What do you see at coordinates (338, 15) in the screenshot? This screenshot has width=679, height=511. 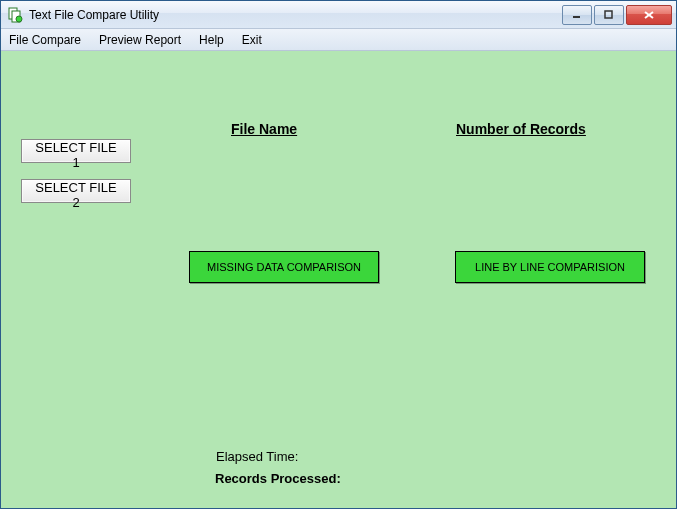 I see `title-bar: Text File Compare Utility` at bounding box center [338, 15].